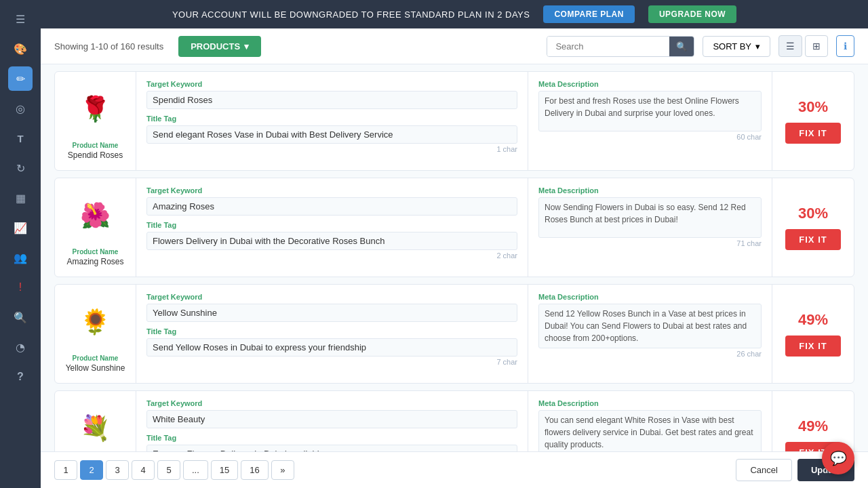 Image resolution: width=868 pixels, height=488 pixels. Describe the element at coordinates (96, 422) in the screenshot. I see `product-image-col: 💐 Product Name White Beauty` at that location.